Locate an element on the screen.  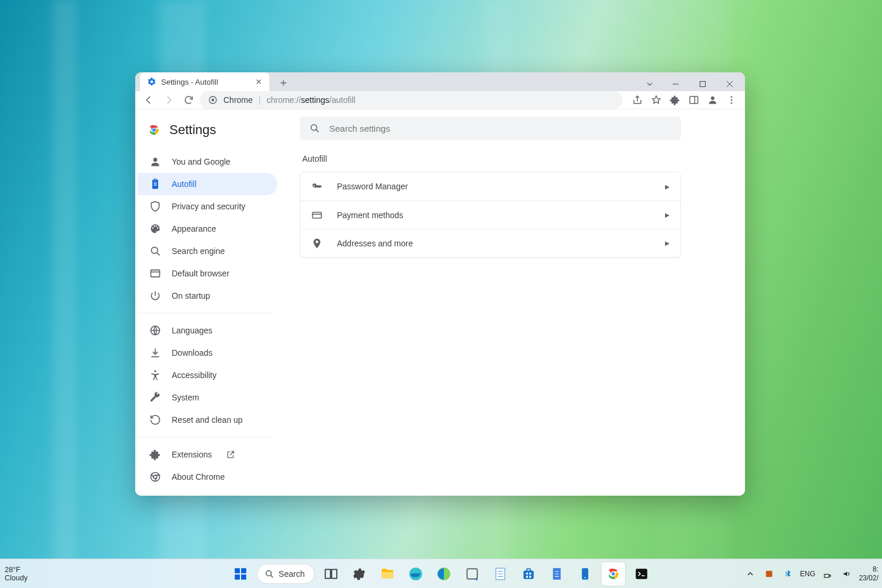
sidebar-item-privacy: Privacy and security is located at coordinates (208, 206).